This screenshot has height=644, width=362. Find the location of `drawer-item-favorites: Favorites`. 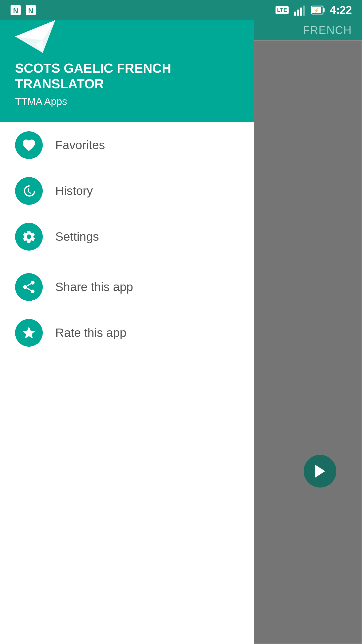

drawer-item-favorites: Favorites is located at coordinates (127, 145).